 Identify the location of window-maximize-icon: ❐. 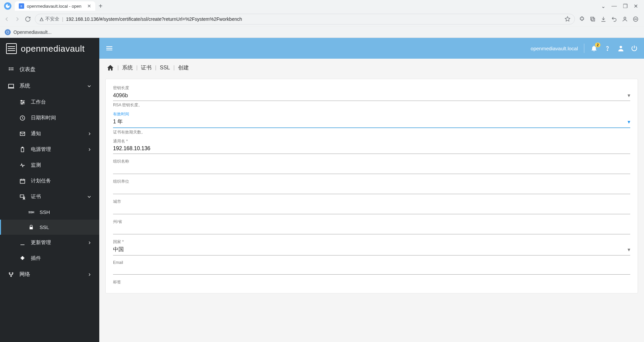
(625, 6).